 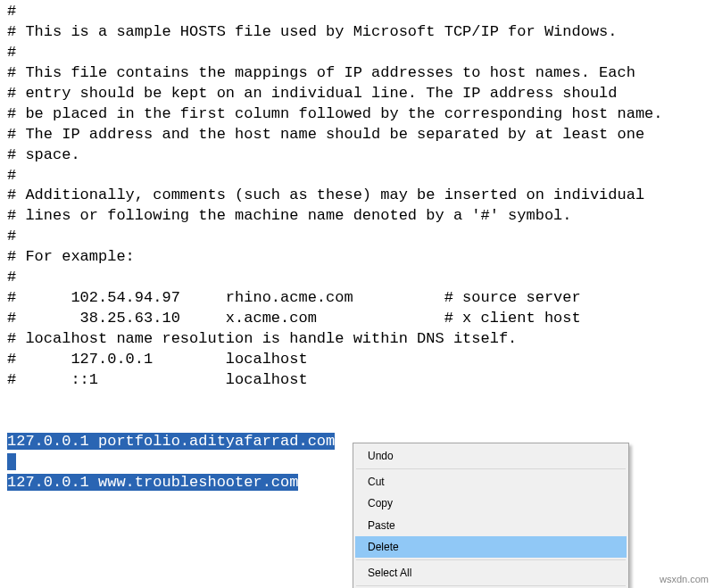 What do you see at coordinates (361, 114) in the screenshot?
I see `editor-line: # be placed in the first column followed…` at bounding box center [361, 114].